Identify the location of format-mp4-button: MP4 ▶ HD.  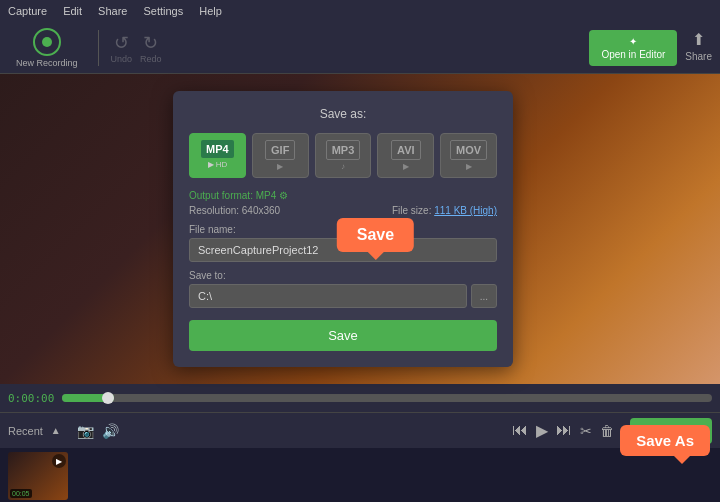
(218, 156).